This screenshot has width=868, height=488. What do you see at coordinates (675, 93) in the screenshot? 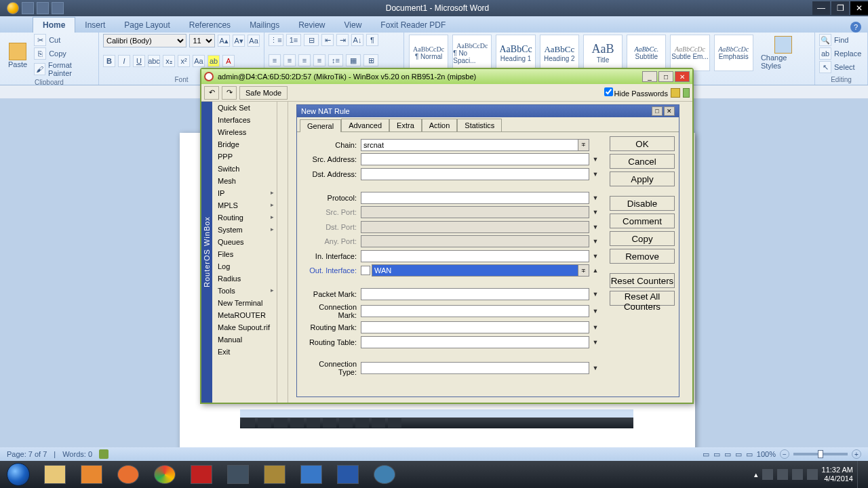
I see `lock-icon` at bounding box center [675, 93].